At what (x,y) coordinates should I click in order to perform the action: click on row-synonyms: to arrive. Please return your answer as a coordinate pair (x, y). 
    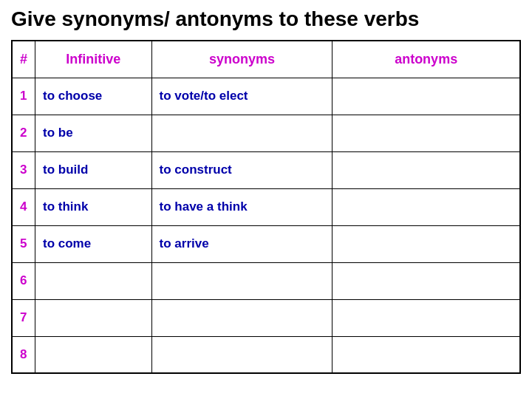
    Looking at the image, I should click on (242, 244).